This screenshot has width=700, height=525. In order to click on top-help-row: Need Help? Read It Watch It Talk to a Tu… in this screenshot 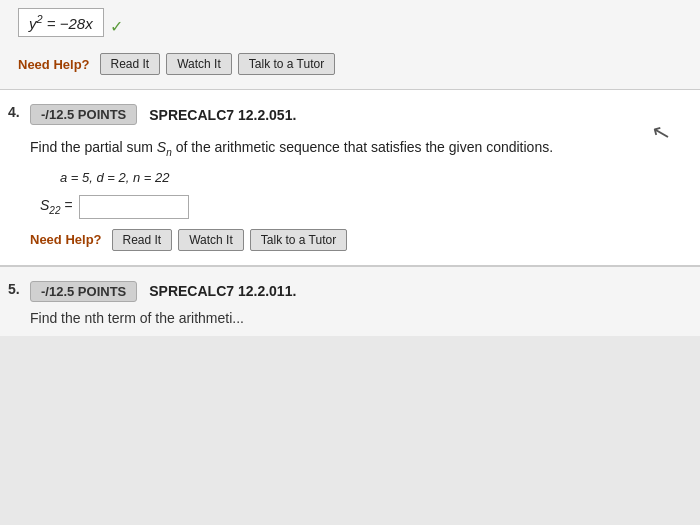, I will do `click(350, 64)`.